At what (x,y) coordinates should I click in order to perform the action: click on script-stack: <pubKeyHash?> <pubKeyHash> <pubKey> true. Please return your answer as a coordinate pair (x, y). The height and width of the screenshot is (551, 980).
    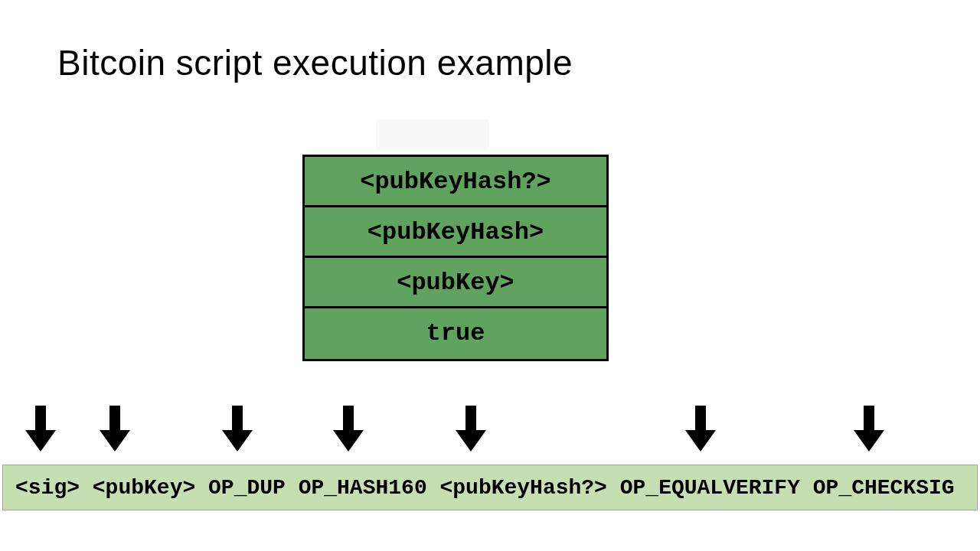
    Looking at the image, I should click on (456, 258).